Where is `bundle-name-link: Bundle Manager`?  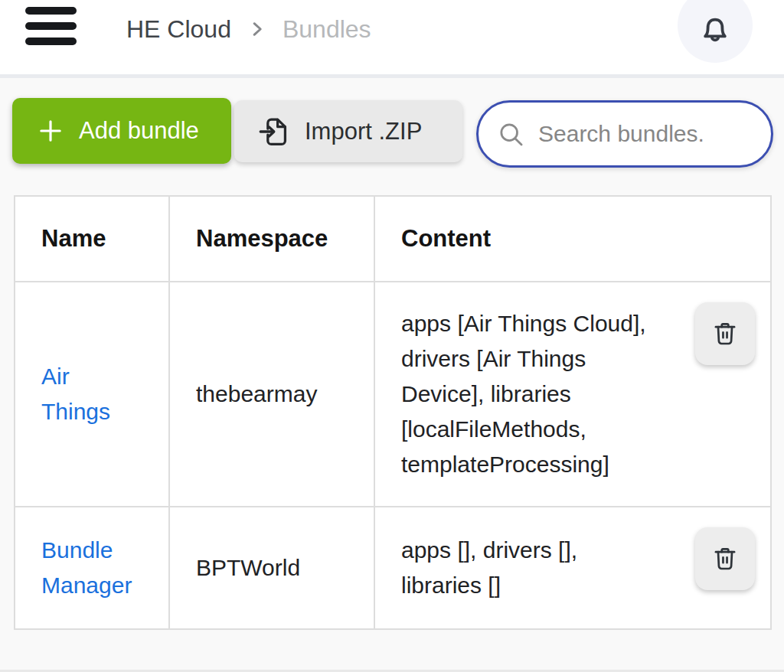 bundle-name-link: Bundle Manager is located at coordinates (89, 568).